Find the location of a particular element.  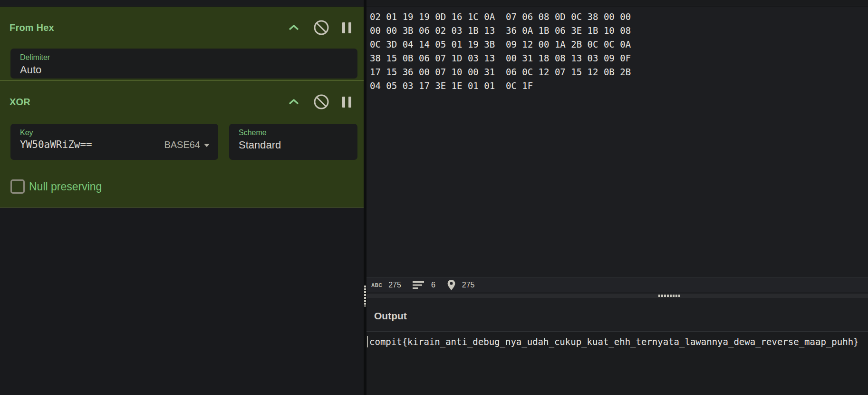

input-status-bar: ABC 275 6 275 is located at coordinates (617, 285).